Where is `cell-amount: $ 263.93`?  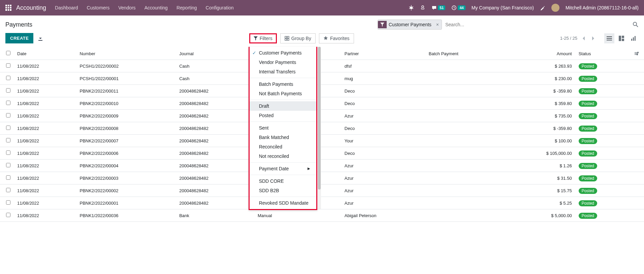 cell-amount: $ 263.93 is located at coordinates (540, 66).